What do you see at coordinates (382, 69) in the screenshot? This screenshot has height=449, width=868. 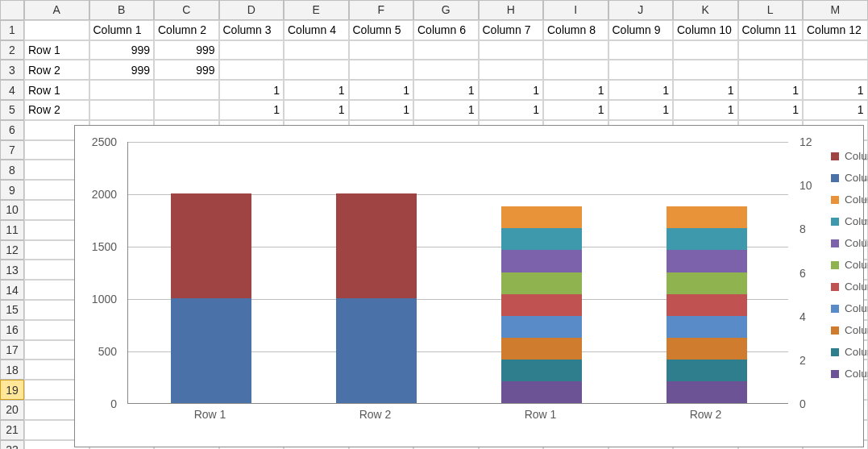 I see `cell-F3` at bounding box center [382, 69].